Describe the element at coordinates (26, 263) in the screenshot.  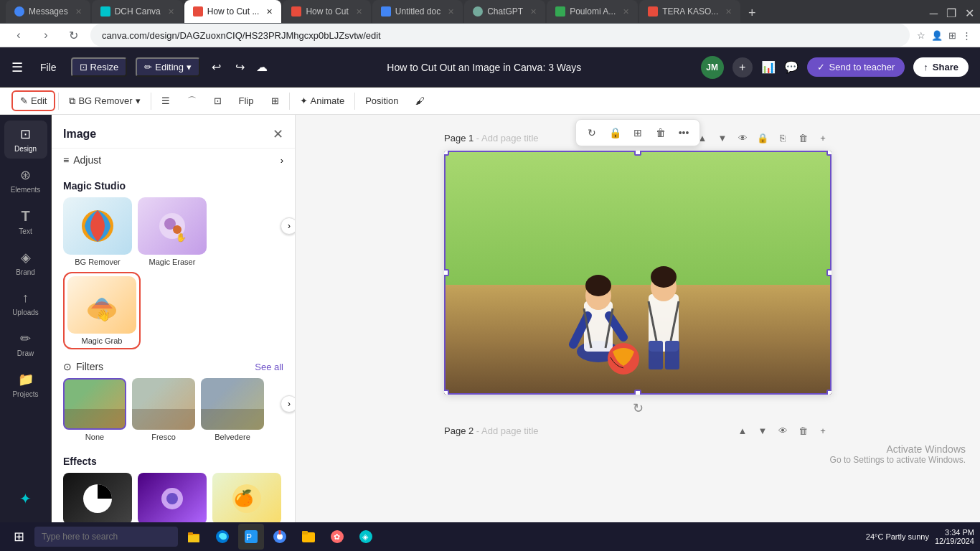
I see `sidebar-item-brand: ◈ Brand` at that location.